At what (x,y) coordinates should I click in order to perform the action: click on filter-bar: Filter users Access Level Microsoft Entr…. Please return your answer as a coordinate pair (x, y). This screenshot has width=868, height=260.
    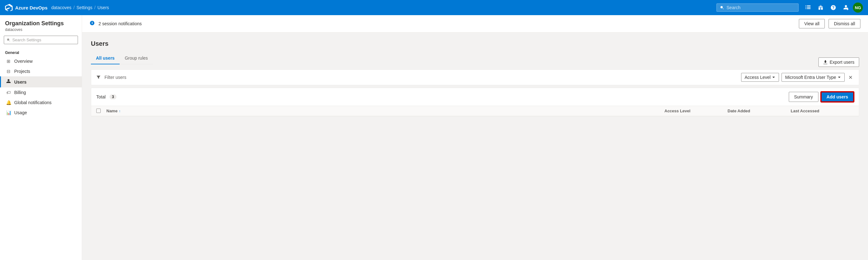
    Looking at the image, I should click on (475, 77).